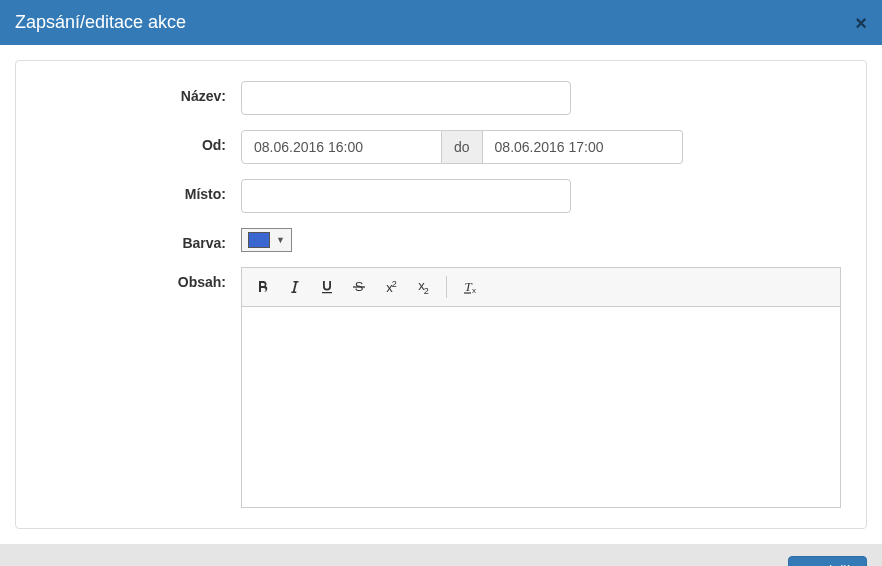 This screenshot has height=566, width=882. I want to click on modal-header: Zapsání/editace akce ×, so click(441, 22).